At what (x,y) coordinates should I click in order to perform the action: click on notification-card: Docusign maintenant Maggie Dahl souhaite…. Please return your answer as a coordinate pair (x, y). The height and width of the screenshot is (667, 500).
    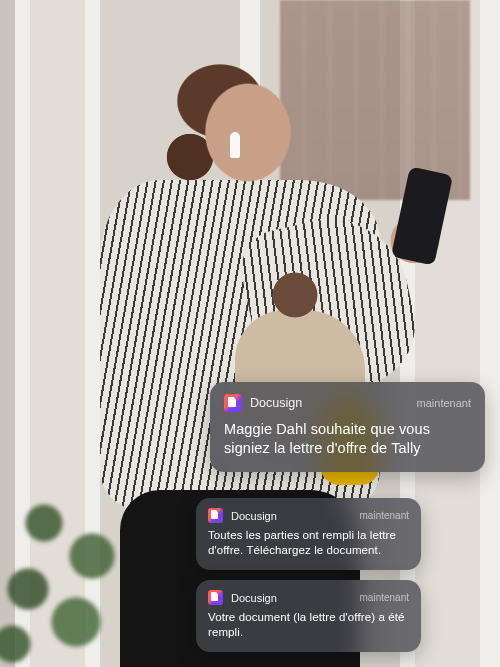
    Looking at the image, I should click on (348, 427).